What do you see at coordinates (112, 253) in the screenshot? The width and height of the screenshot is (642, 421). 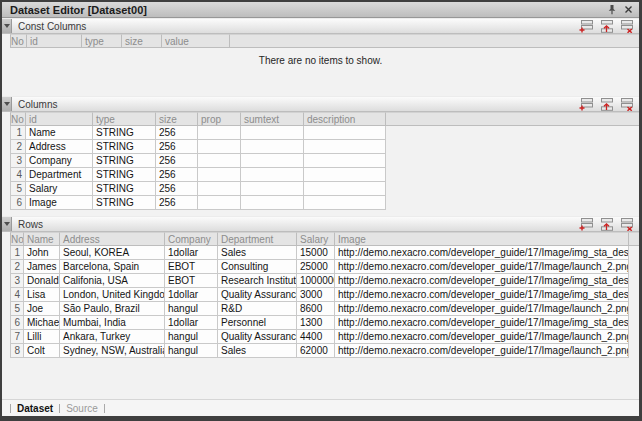 I see `cell: Seoul, KOREA` at bounding box center [112, 253].